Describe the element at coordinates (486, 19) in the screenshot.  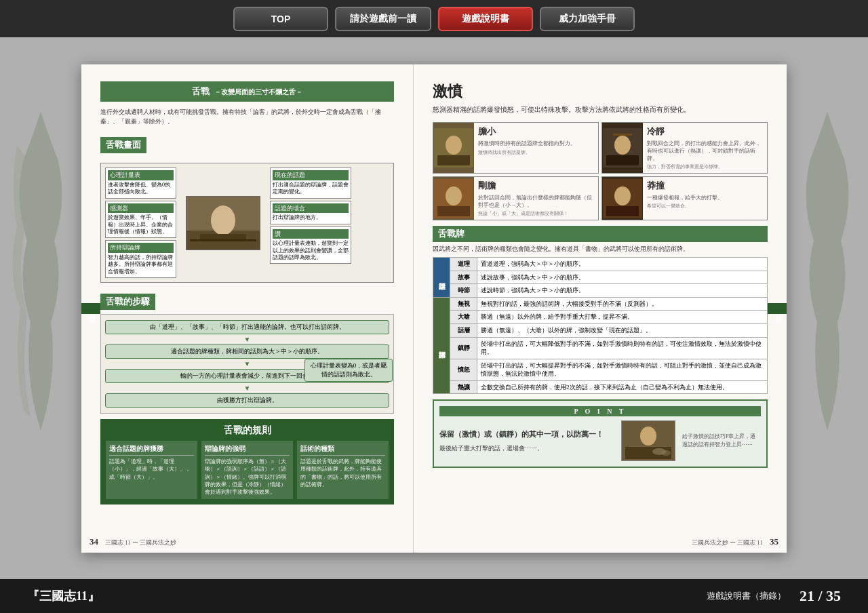
I see `nav-btn2-active: 遊戲說明書` at that location.